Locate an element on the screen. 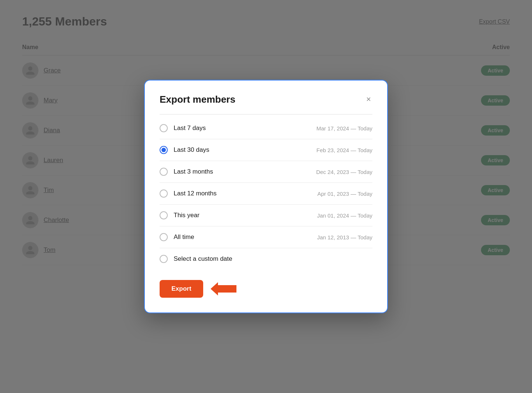 This screenshot has height=393, width=532. radio-left: Last 12 months is located at coordinates (188, 194).